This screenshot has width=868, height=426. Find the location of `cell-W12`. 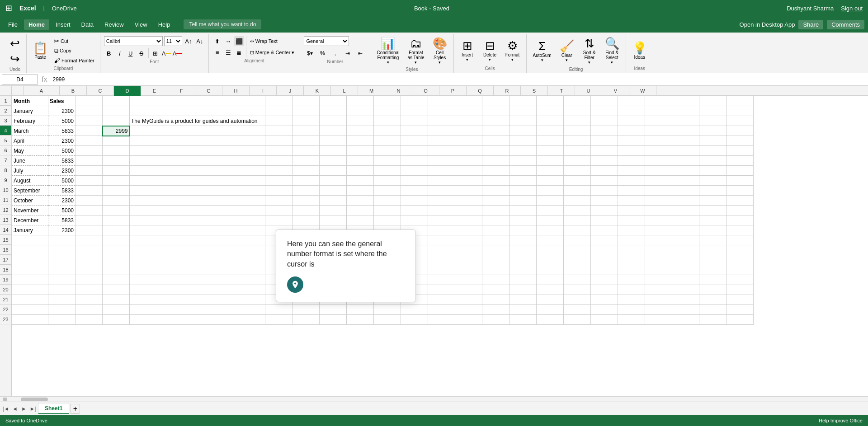

cell-W12 is located at coordinates (740, 211).